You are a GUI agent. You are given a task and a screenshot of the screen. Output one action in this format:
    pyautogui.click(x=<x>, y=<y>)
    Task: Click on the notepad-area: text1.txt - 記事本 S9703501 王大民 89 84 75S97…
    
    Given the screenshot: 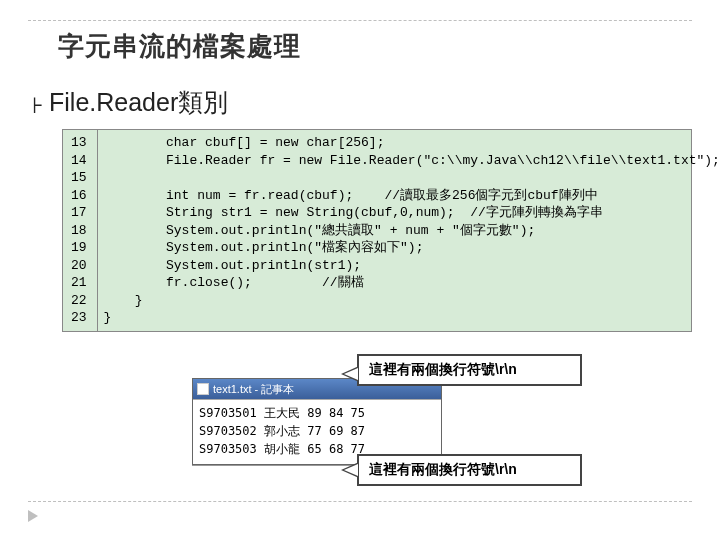 What is the action you would take?
    pyautogui.click(x=392, y=428)
    